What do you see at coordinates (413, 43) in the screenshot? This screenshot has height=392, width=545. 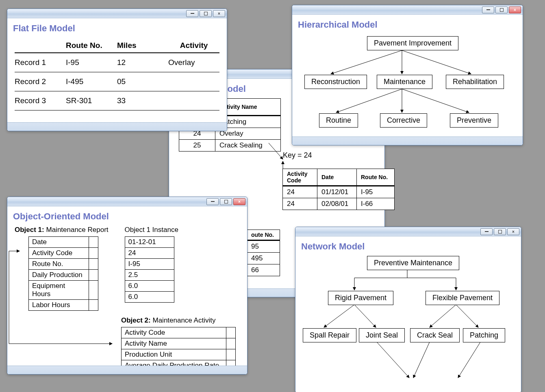 I see `tree-node-root: Pavement Improvement` at bounding box center [413, 43].